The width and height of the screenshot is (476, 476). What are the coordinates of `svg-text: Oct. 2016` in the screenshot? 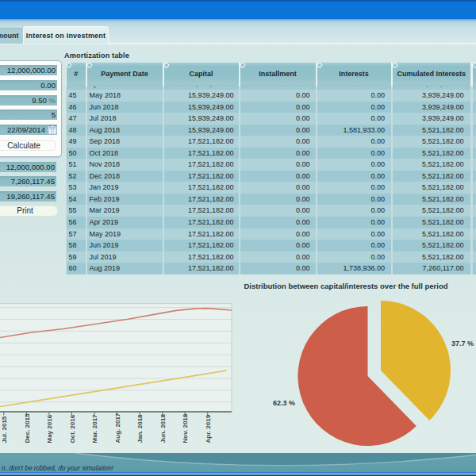 It's located at (73, 428).